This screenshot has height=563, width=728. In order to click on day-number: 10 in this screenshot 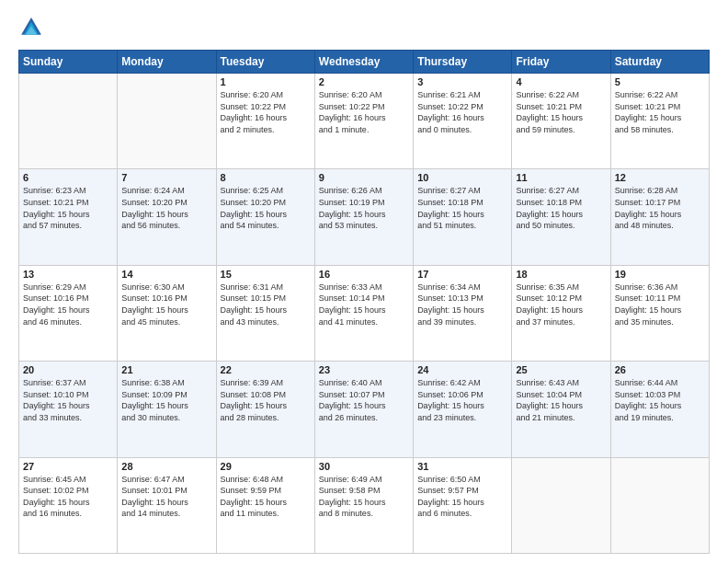, I will do `click(462, 178)`.